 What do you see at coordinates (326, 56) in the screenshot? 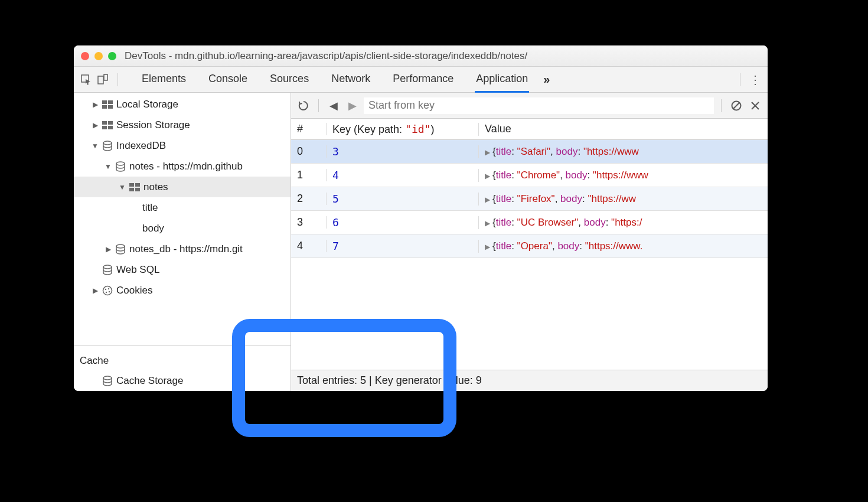
I see `window-title: DevTools - mdn.github.io/learning-area/j…` at bounding box center [326, 56].